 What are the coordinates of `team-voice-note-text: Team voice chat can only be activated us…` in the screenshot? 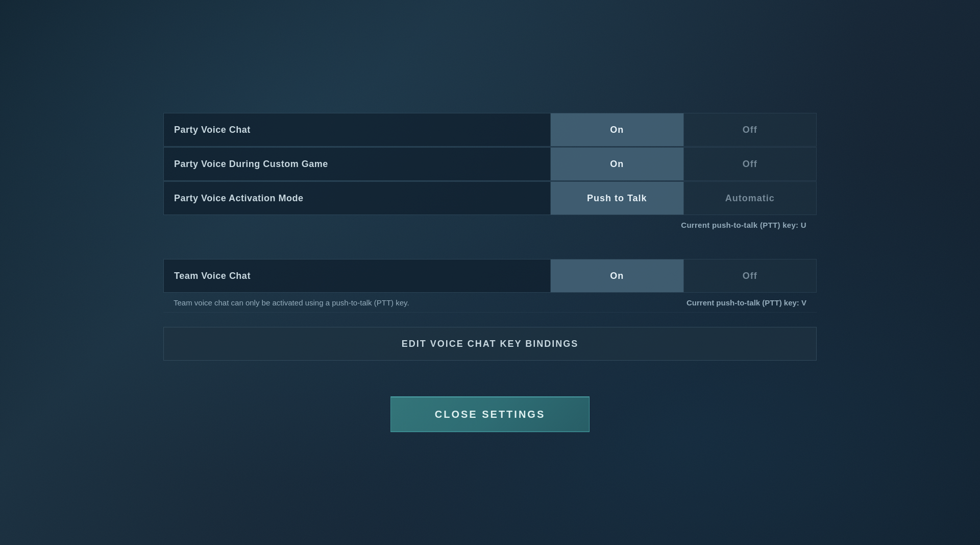 It's located at (291, 302).